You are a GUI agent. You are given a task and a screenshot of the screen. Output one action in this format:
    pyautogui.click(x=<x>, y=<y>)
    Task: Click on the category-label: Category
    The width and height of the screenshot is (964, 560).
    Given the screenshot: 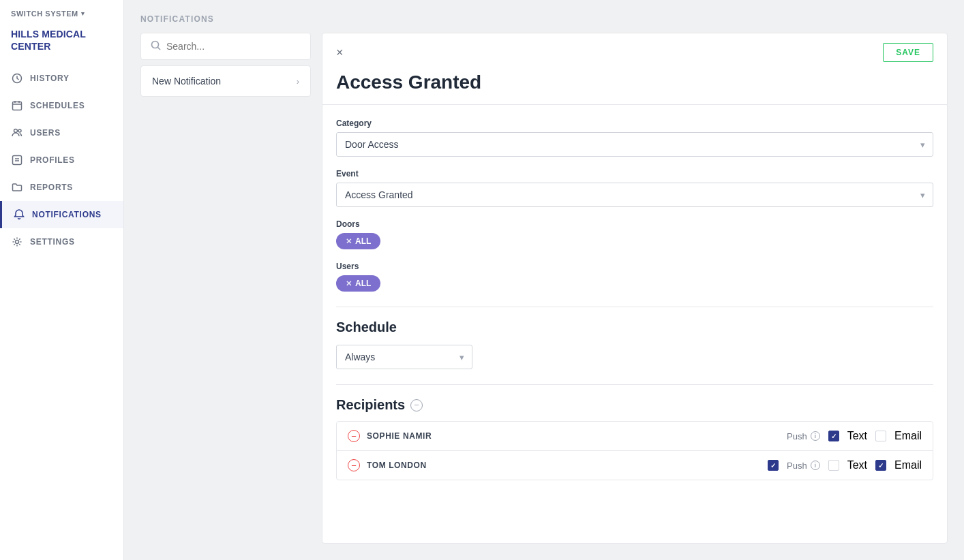 What is the action you would take?
    pyautogui.click(x=635, y=123)
    